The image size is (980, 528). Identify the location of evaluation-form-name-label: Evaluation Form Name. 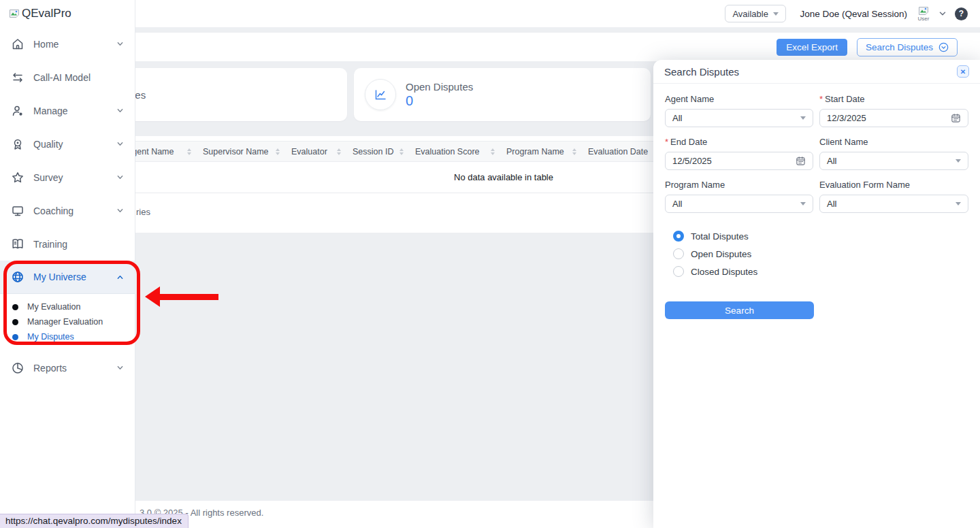
(894, 185).